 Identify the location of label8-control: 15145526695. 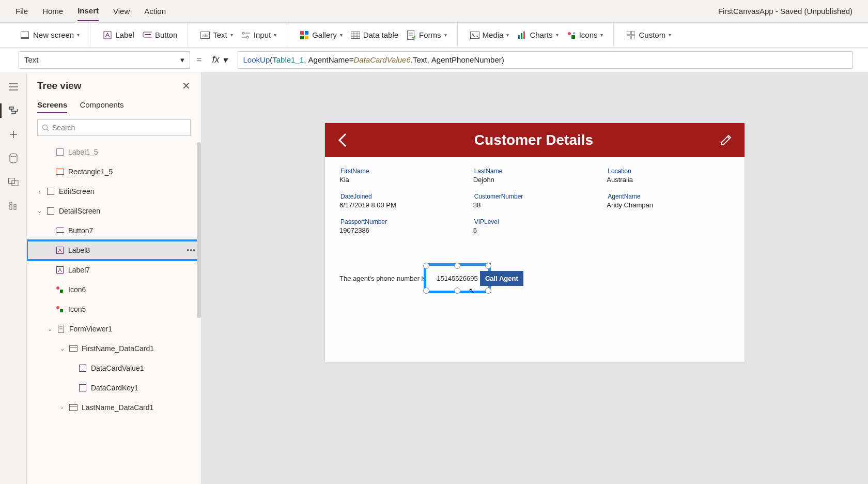
(457, 278).